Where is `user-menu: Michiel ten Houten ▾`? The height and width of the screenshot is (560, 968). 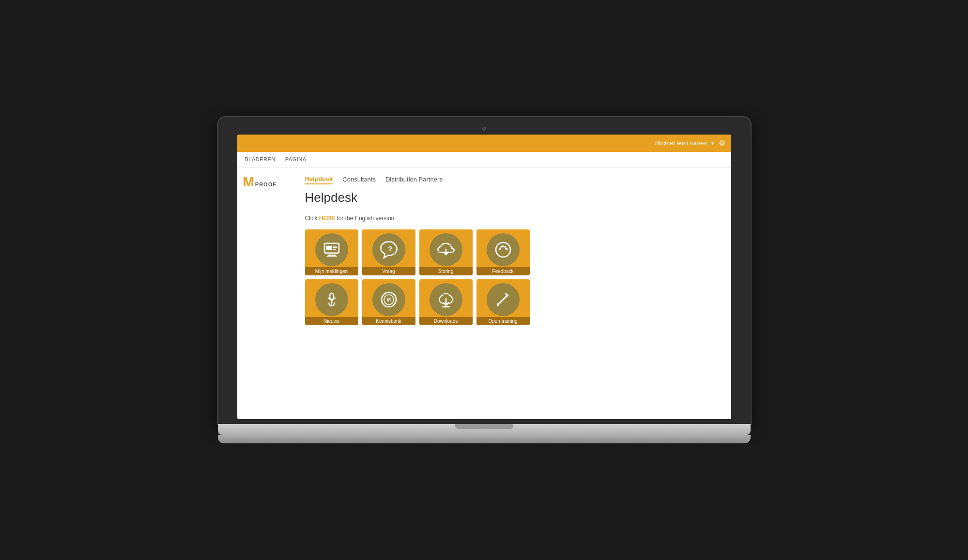
user-menu: Michiel ten Houten ▾ is located at coordinates (685, 143).